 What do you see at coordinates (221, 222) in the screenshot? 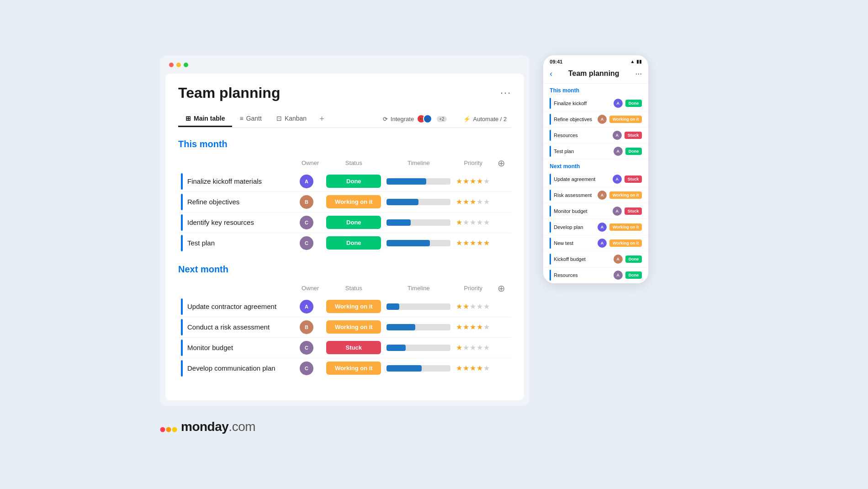
I see `task-name: Identify key resources` at bounding box center [221, 222].